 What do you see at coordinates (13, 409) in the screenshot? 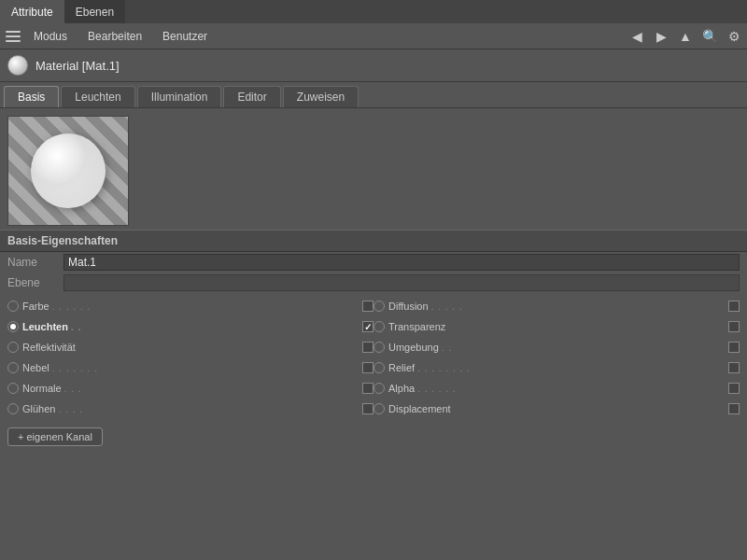
I see `channel-gluehen-radio` at bounding box center [13, 409].